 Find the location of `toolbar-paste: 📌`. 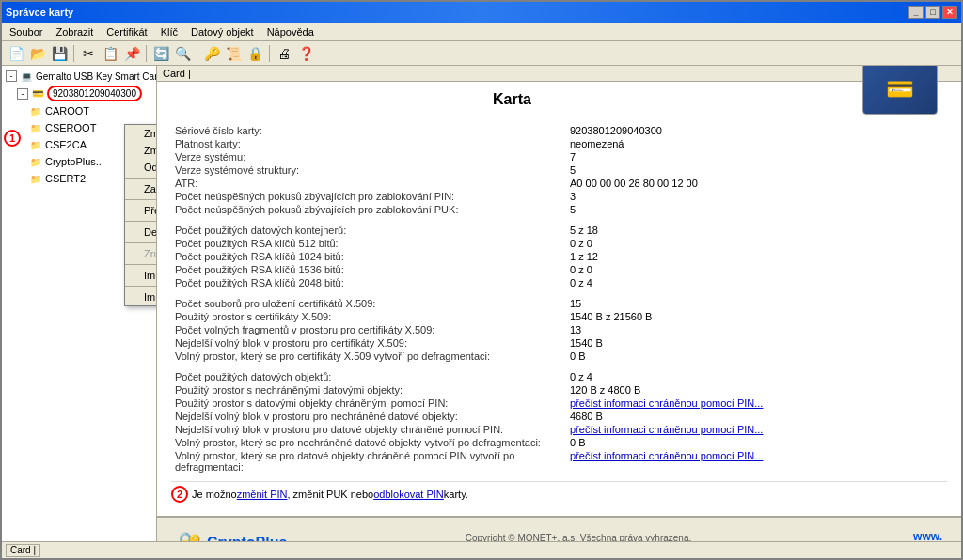

toolbar-paste: 📌 is located at coordinates (132, 54).